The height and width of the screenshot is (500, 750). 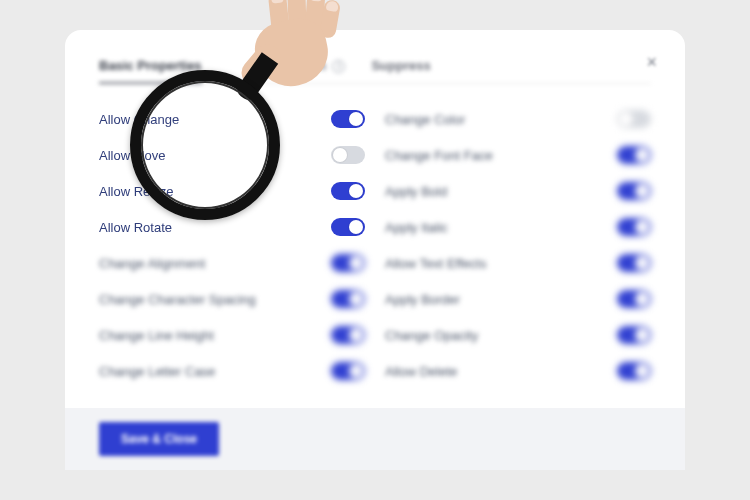 What do you see at coordinates (375, 71) in the screenshot?
I see `tab-bar: Basic Properties Automation i Suppress` at bounding box center [375, 71].